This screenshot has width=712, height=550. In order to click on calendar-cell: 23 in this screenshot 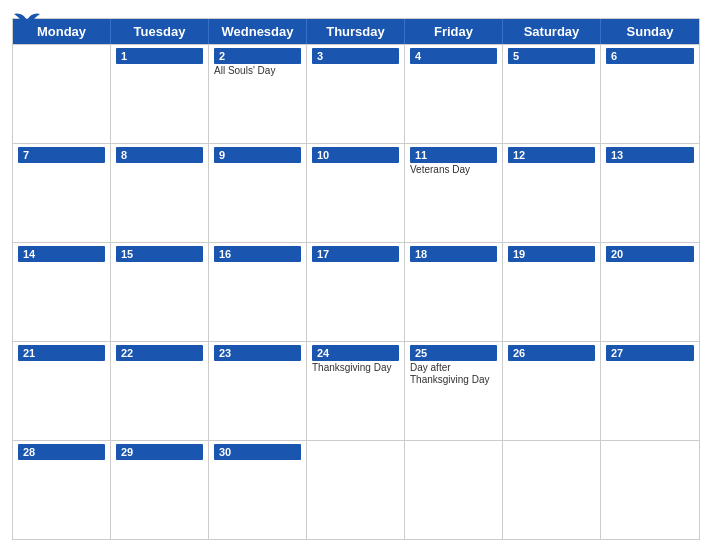, I will do `click(258, 391)`.